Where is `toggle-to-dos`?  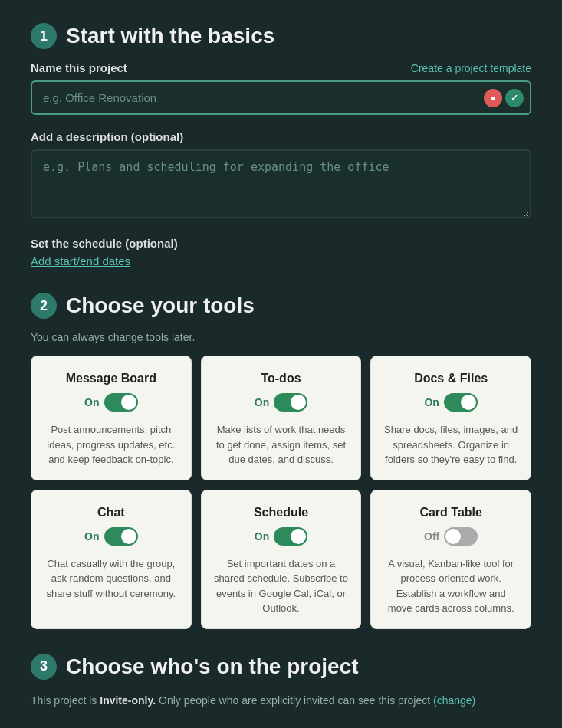 toggle-to-dos is located at coordinates (291, 402).